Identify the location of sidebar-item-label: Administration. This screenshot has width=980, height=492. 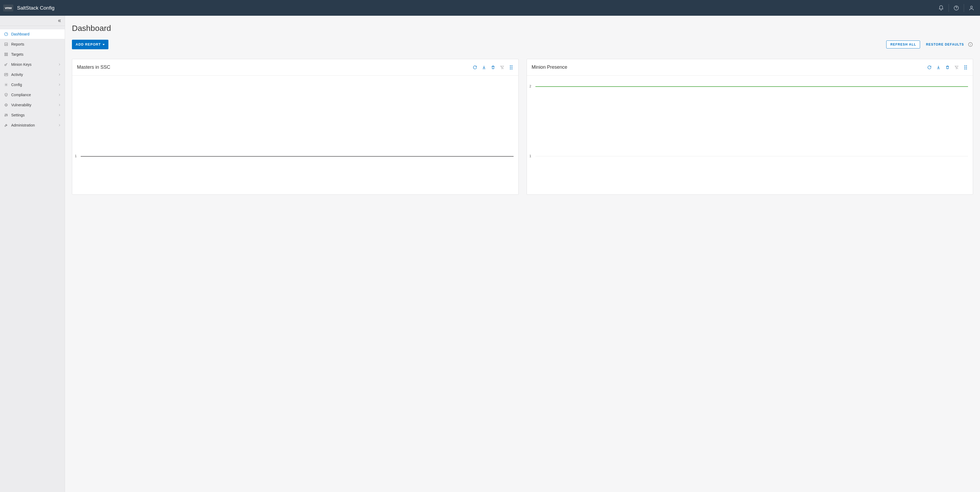
(33, 125).